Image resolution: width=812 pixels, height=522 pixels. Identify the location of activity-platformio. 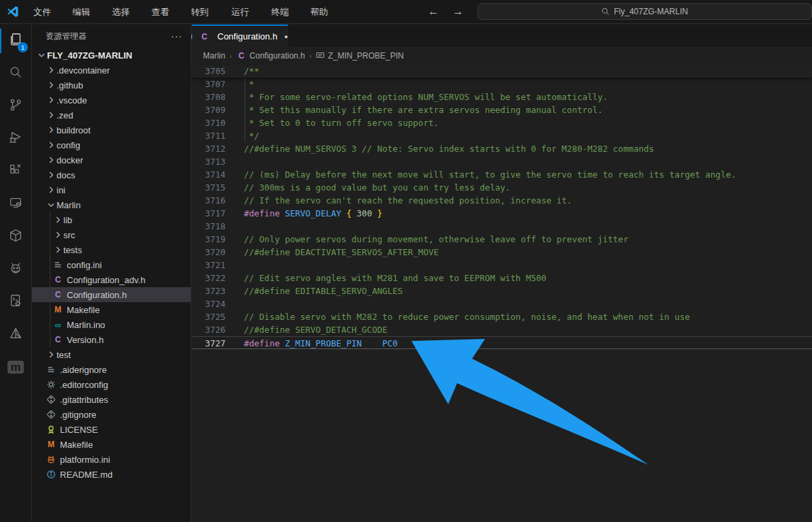
(16, 270).